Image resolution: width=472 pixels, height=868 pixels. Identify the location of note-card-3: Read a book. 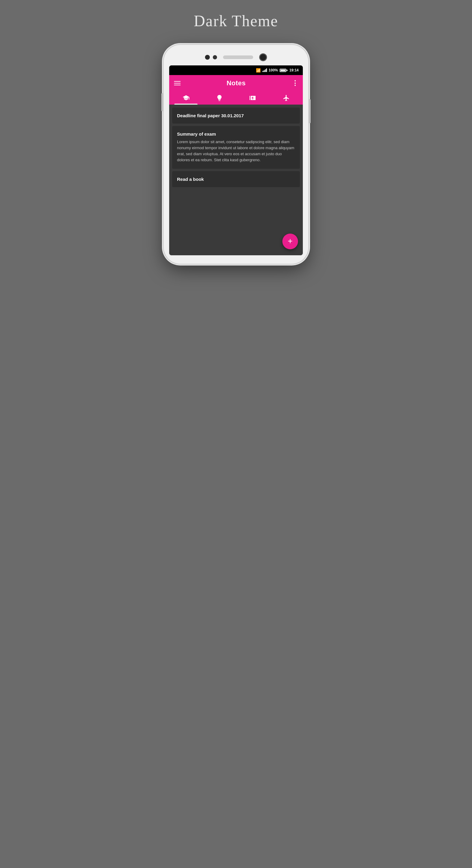
(236, 179).